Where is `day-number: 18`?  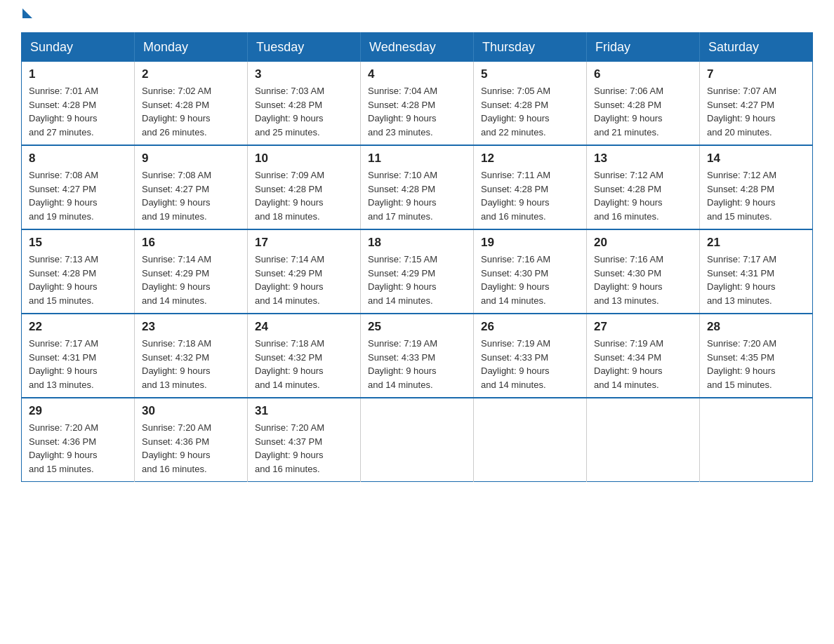 day-number: 18 is located at coordinates (417, 243).